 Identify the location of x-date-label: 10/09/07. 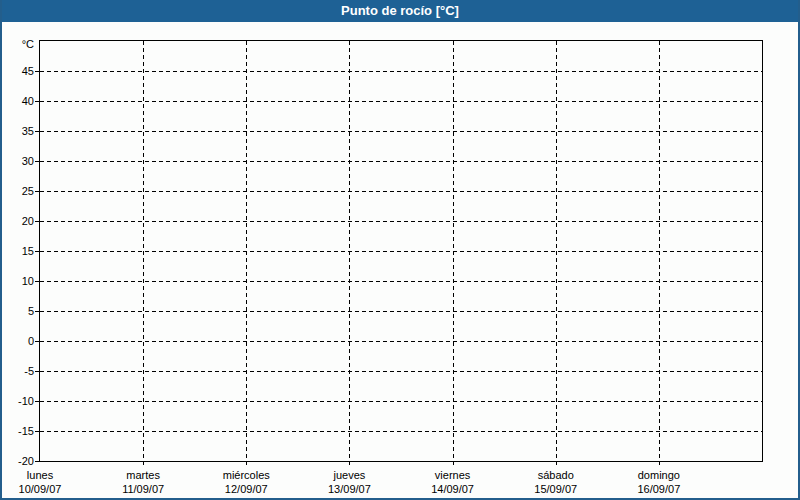
(40, 489).